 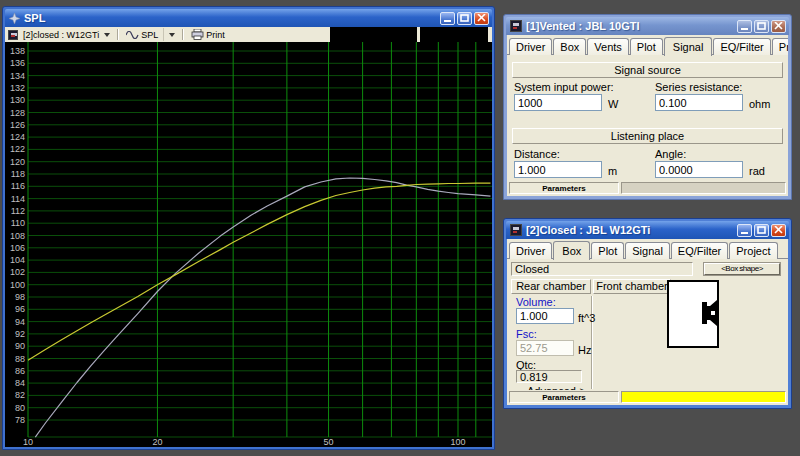 I want to click on box-shape-button: <Box shape>, so click(x=742, y=269).